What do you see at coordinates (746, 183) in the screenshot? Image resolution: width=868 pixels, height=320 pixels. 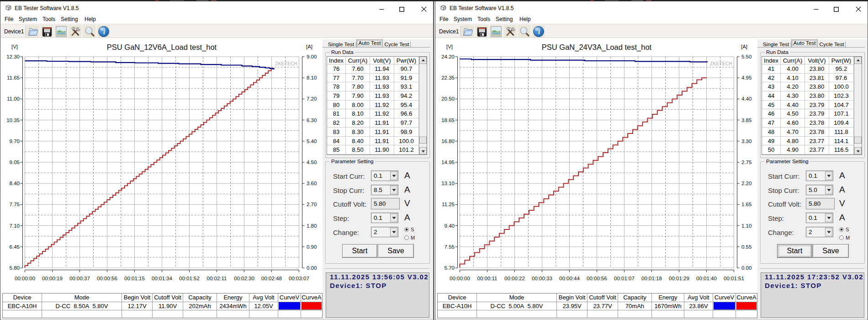 I see `svg-text: 2.20` at bounding box center [746, 183].